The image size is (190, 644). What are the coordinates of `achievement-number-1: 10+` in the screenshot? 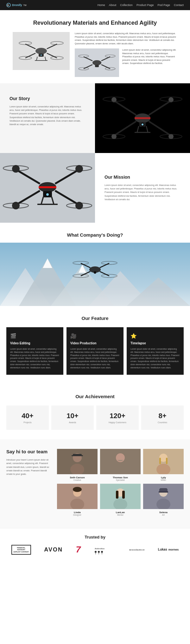 It's located at (73, 416).